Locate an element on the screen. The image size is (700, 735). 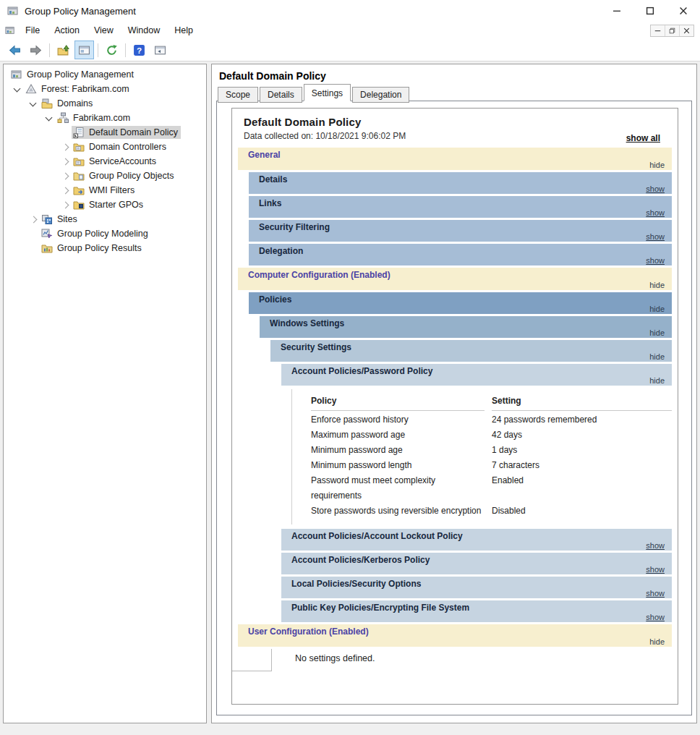
report-band-security-settings: Security Settingshide is located at coordinates (471, 351).